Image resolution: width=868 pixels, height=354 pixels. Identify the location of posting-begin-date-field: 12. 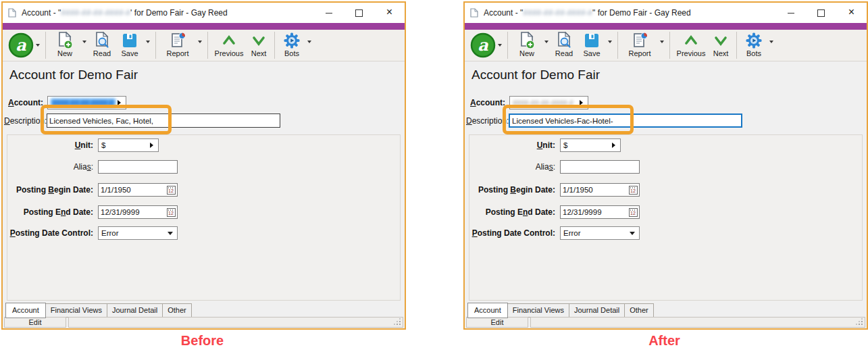
(138, 190).